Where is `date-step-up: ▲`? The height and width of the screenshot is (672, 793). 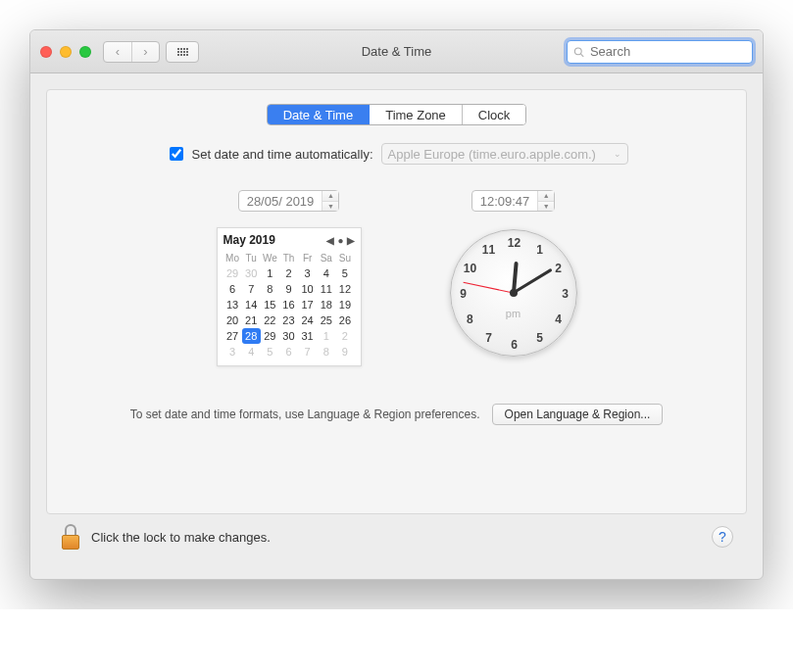 date-step-up: ▲ is located at coordinates (330, 196).